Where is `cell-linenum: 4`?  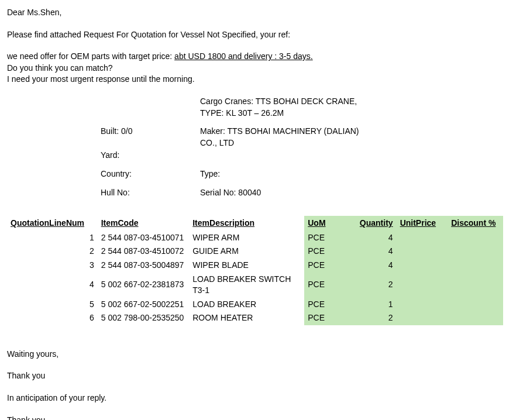 cell-linenum: 4 is located at coordinates (53, 285).